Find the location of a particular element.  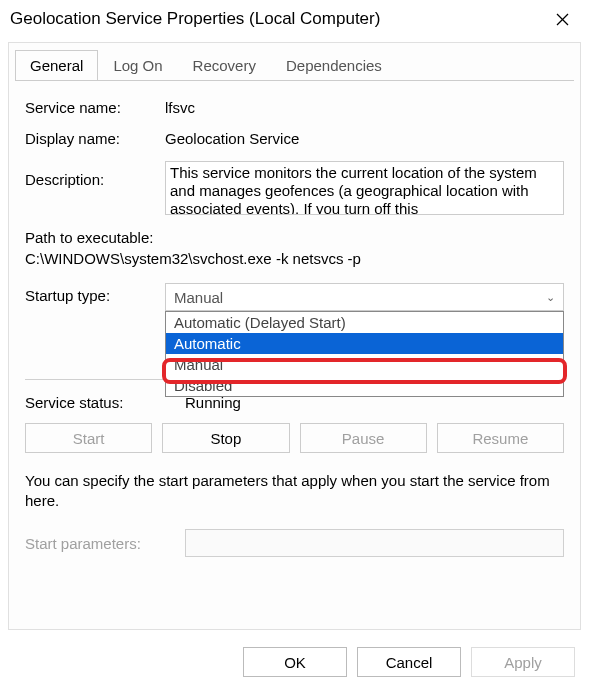

pause-button: Pause is located at coordinates (364, 438).